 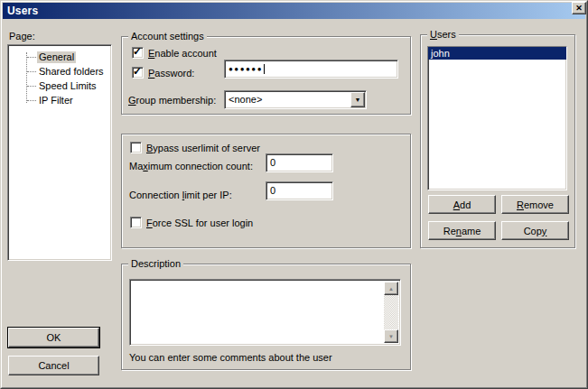 I want to click on page-label: Page:, so click(x=22, y=36).